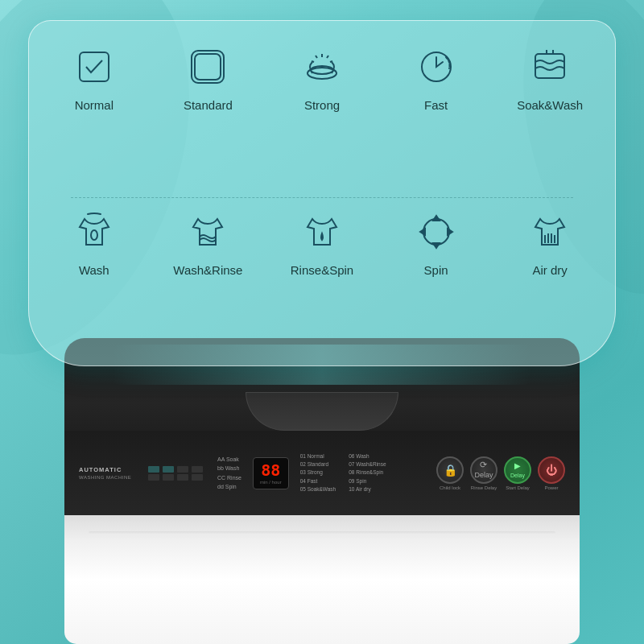 The height and width of the screenshot is (644, 644). I want to click on rinse-delay-button: ⟳Delay Rinse Delay, so click(484, 473).